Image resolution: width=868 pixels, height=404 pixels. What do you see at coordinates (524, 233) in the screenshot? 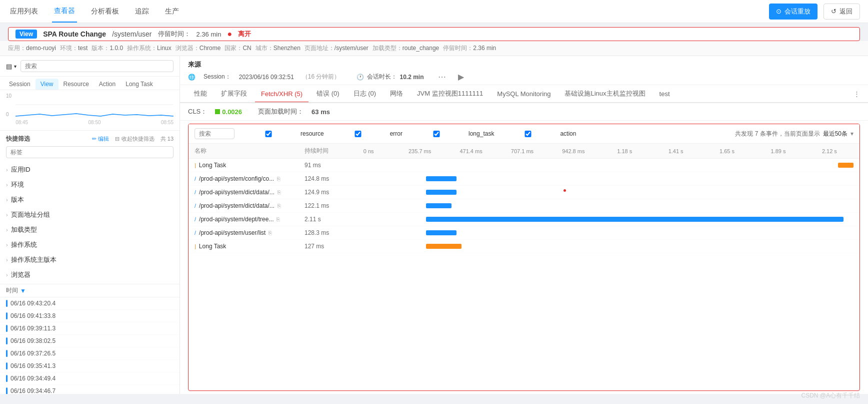
I see `table-row: / /prod-api/system/user/list ⎘ 128.3 ms` at bounding box center [524, 233].